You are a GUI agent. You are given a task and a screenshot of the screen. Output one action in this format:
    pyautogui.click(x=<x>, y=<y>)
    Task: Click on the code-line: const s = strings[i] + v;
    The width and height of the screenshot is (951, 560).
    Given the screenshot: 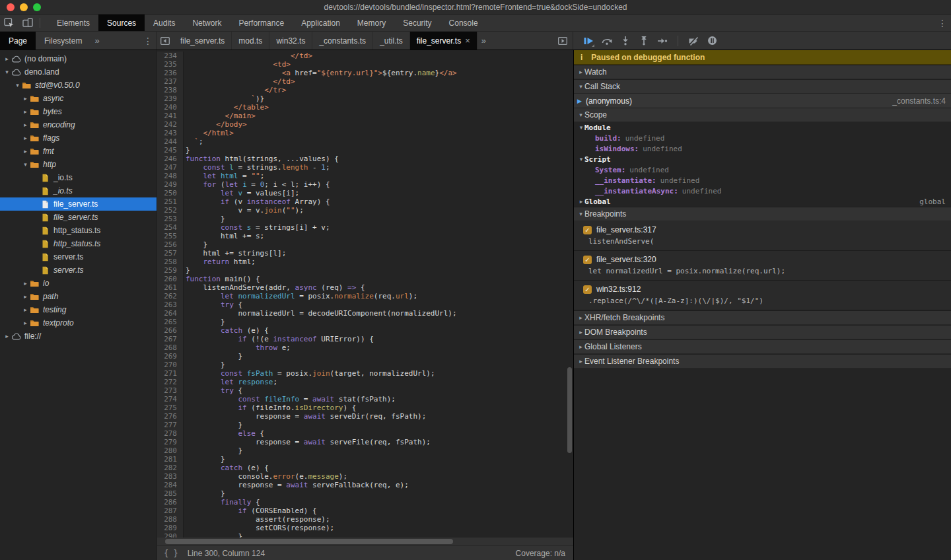 What is the action you would take?
    pyautogui.click(x=257, y=227)
    